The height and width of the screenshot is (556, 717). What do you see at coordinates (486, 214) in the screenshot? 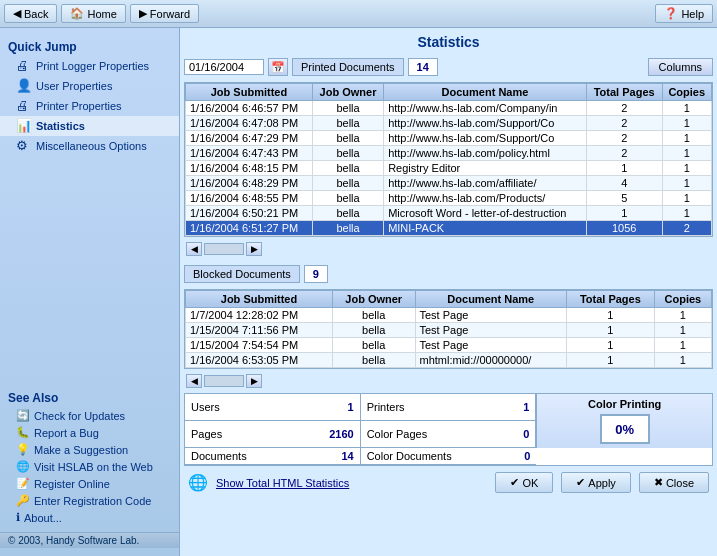
I see `doc-cell: Microsoft Word - letter-of-destruction` at bounding box center [486, 214].